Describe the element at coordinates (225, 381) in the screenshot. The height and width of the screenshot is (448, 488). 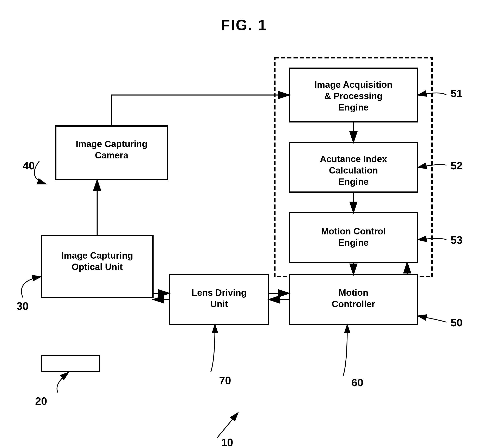
I see `svg-text: 70` at that location.